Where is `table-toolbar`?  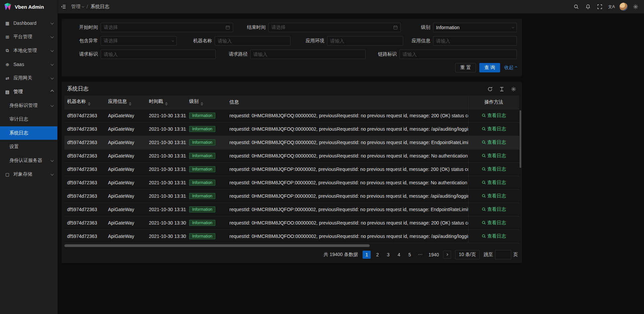
table-toolbar is located at coordinates (502, 89).